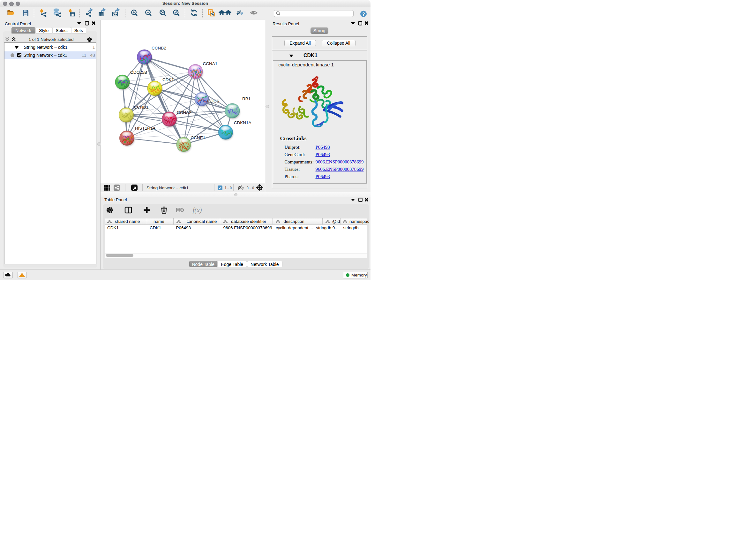 The width and height of the screenshot is (741, 560). I want to click on svg-text: CCNB1, so click(141, 107).